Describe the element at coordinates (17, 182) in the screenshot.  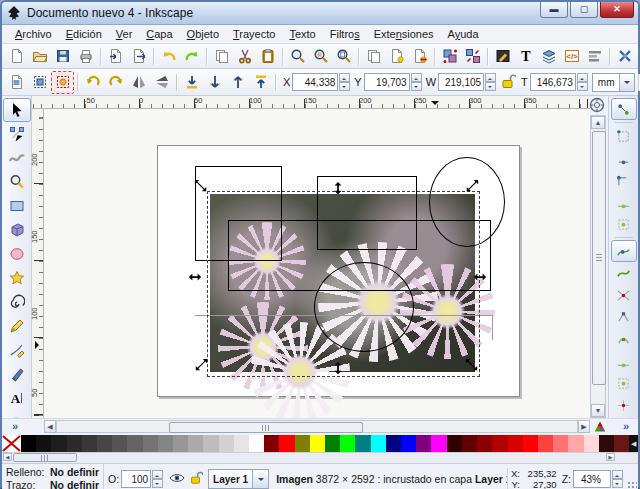
I see `zoom-tool` at that location.